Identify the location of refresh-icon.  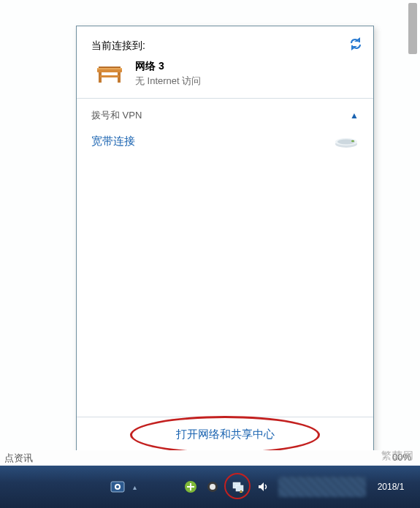
(356, 44).